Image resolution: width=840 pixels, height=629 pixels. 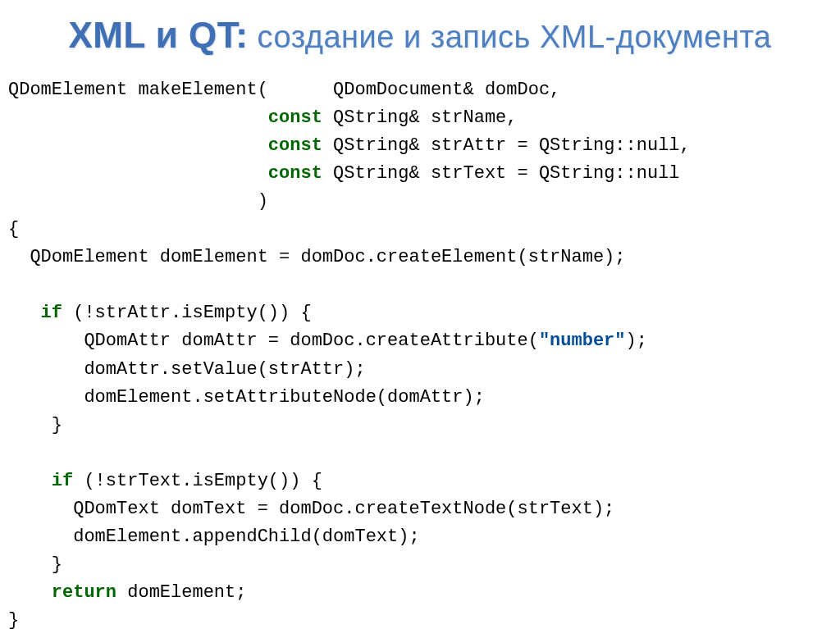 I want to click on title-main: XML и QT:, so click(x=158, y=34).